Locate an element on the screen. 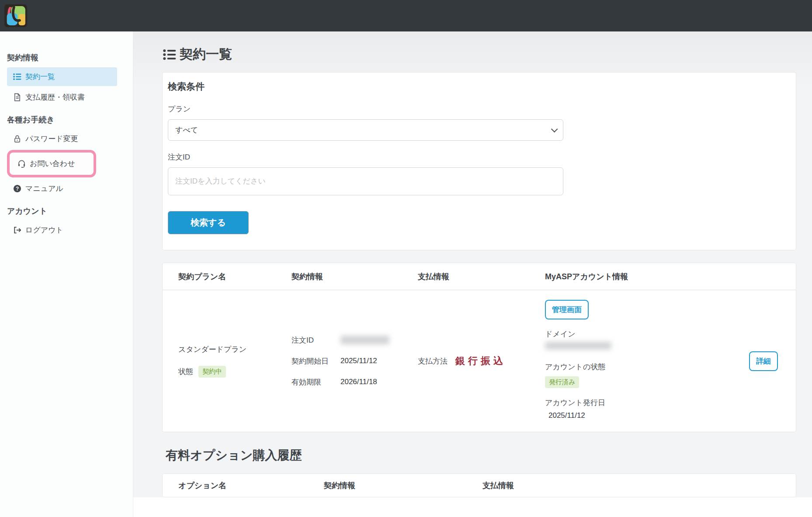 This screenshot has height=517, width=812. contact-highlight-annotation: お問い合わせ is located at coordinates (52, 163).